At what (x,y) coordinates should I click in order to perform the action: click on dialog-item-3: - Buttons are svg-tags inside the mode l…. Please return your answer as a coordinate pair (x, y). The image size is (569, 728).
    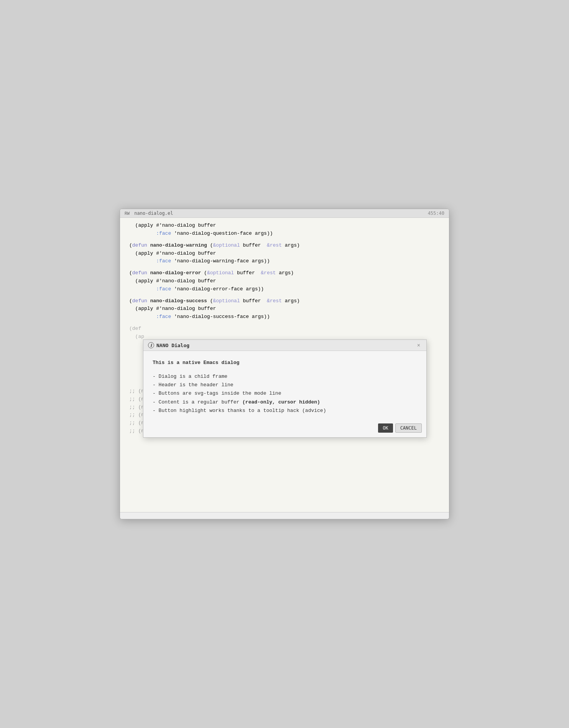
    Looking at the image, I should click on (285, 394).